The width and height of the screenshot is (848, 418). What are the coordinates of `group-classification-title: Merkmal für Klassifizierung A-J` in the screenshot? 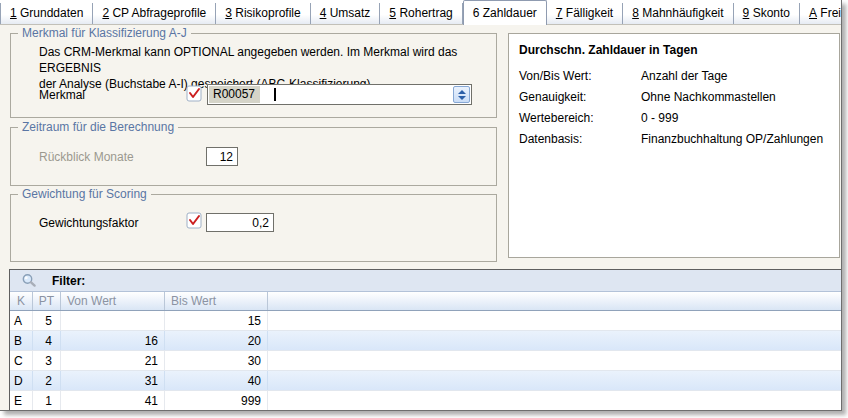 It's located at (104, 33).